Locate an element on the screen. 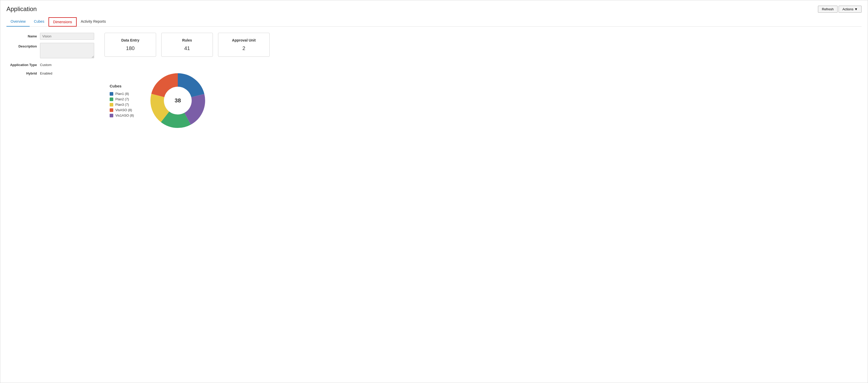 The image size is (868, 383). legend-item-plan3: Plan3 (7) is located at coordinates (122, 104).